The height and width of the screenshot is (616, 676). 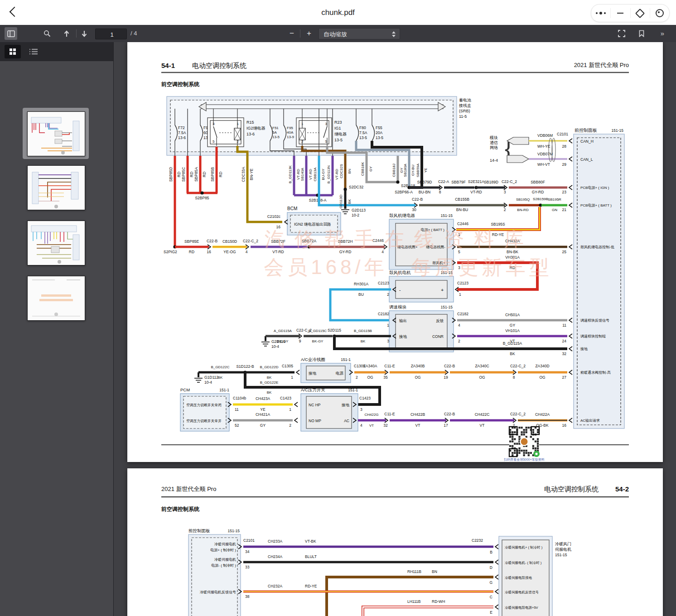 What do you see at coordinates (13, 52) in the screenshot?
I see `thumbnails-grid-icon` at bounding box center [13, 52].